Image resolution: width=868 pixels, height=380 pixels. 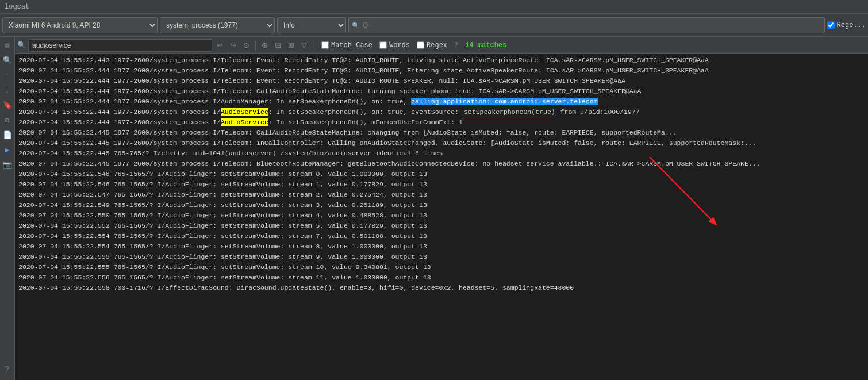 I want to click on sidebar-icon-up: ↑, so click(x=7, y=75).